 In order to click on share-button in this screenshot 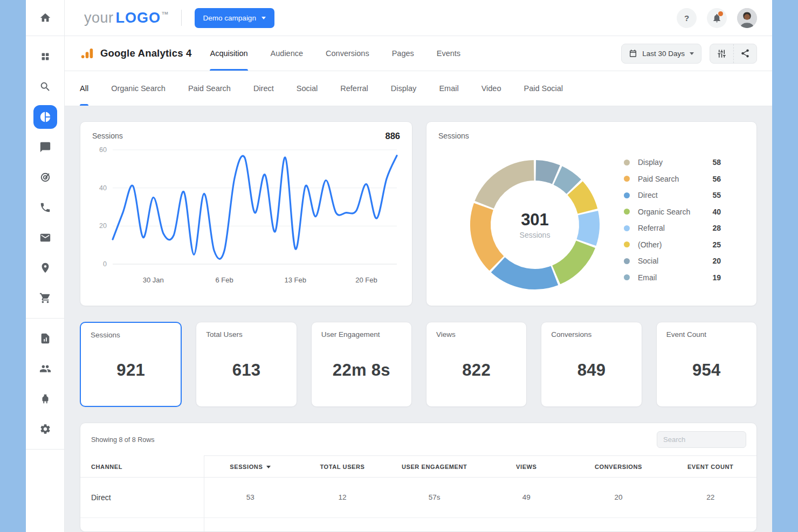, I will do `click(745, 54)`.